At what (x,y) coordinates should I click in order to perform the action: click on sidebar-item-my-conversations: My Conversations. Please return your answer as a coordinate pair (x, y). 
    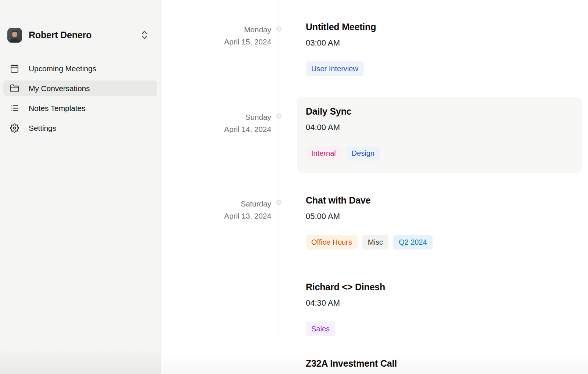
    Looking at the image, I should click on (80, 88).